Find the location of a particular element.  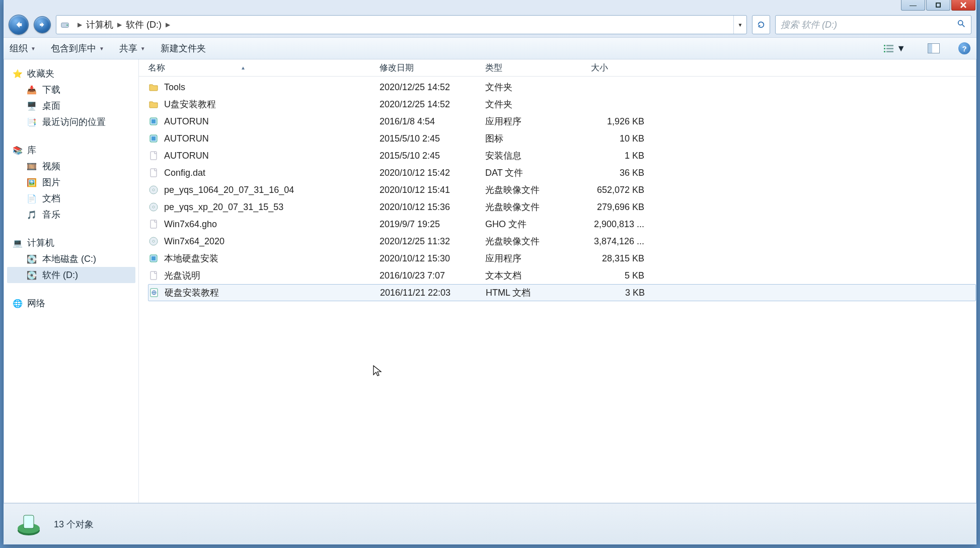

view-mode-button: ▼ is located at coordinates (894, 48).